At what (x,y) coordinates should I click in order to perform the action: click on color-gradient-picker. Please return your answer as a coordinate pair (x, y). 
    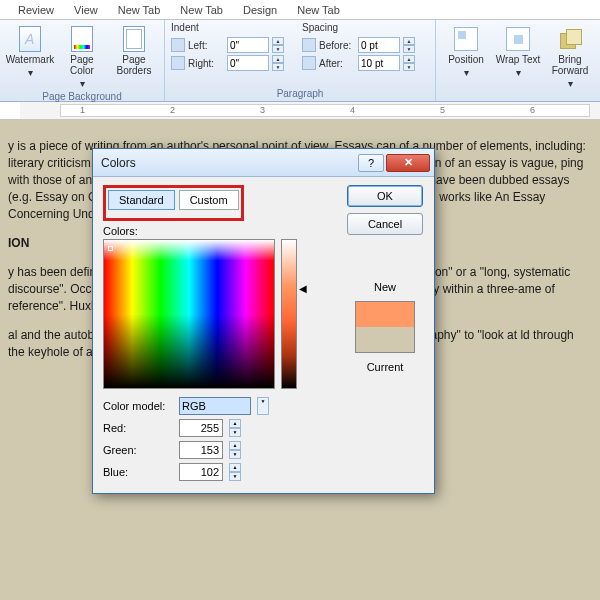
    Looking at the image, I should click on (189, 314).